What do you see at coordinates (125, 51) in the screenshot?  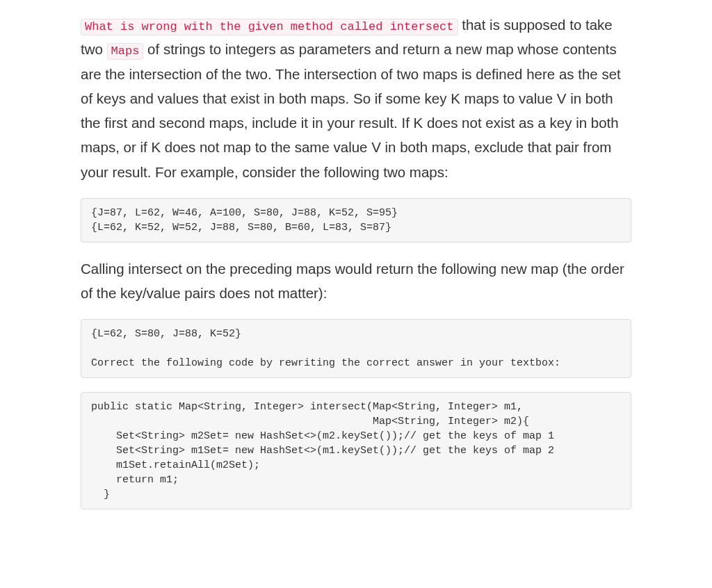 I see `highlight-maps: Maps` at bounding box center [125, 51].